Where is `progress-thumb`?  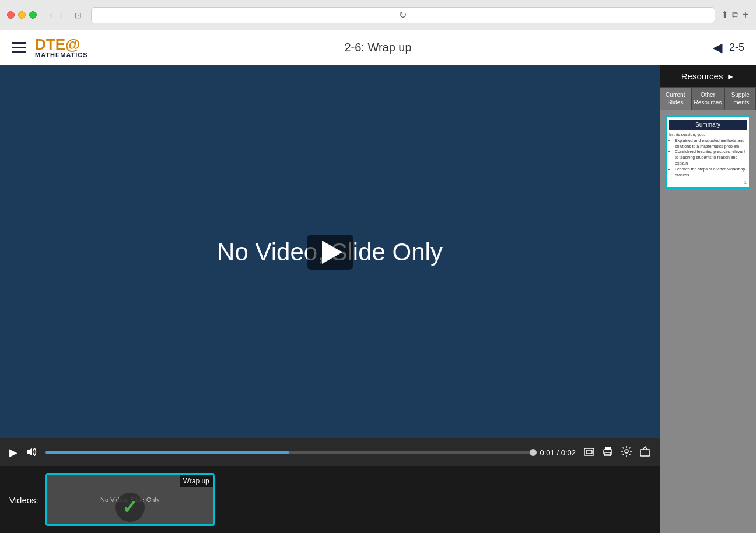
progress-thumb is located at coordinates (533, 452).